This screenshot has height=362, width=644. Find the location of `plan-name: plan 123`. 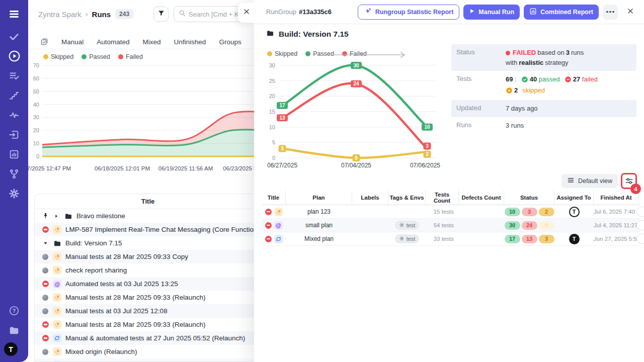

plan-name: plan 123 is located at coordinates (319, 212).